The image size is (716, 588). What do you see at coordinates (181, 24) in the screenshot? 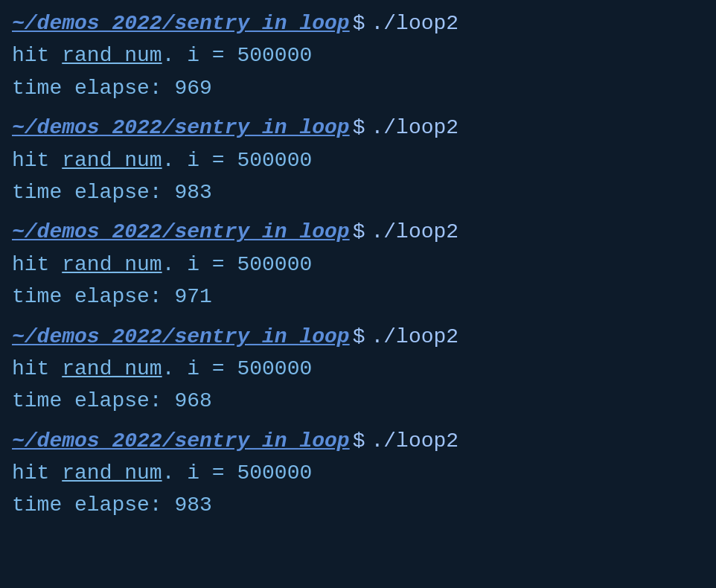
I see `prompt-path-0: ~/demos_2022/sentry_in_loop` at bounding box center [181, 24].